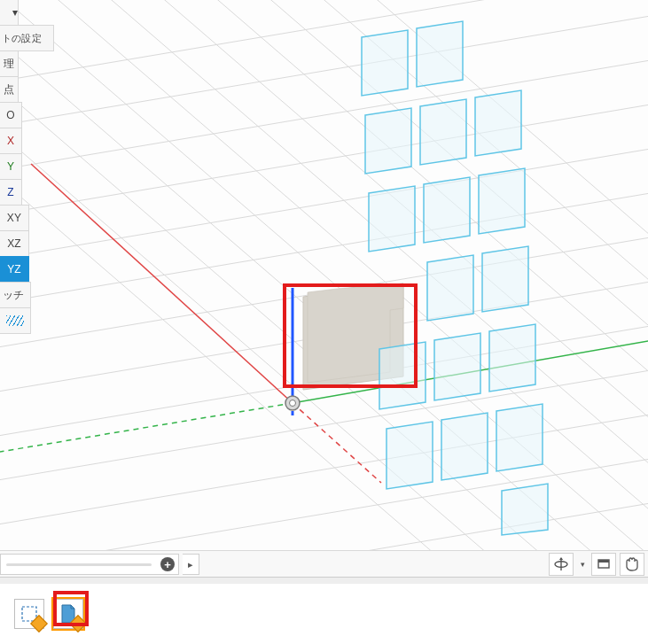 This screenshot has height=644, width=648. What do you see at coordinates (15, 12) in the screenshot?
I see `chevron-down-icon: ▾` at bounding box center [15, 12].